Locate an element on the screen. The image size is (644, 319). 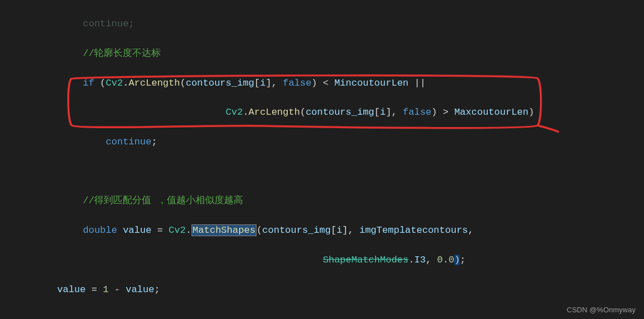
selected-method: MatchShapes is located at coordinates (224, 231).